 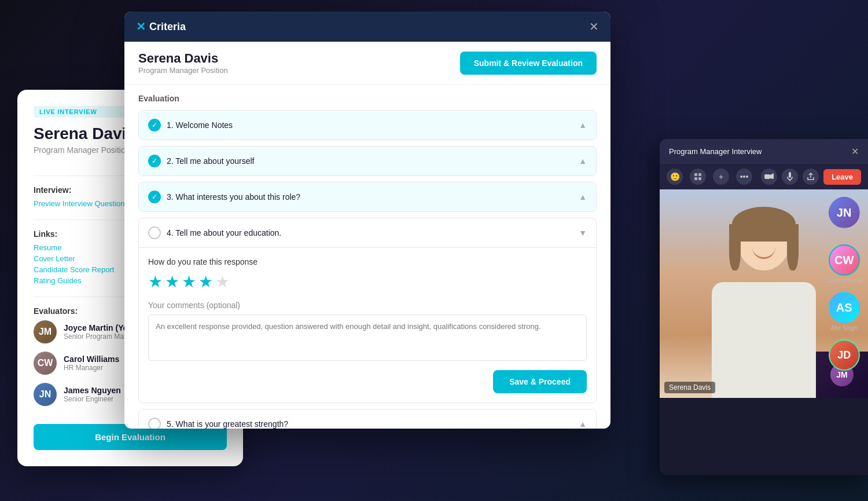 I want to click on criteria-name: Criteria, so click(x=168, y=27).